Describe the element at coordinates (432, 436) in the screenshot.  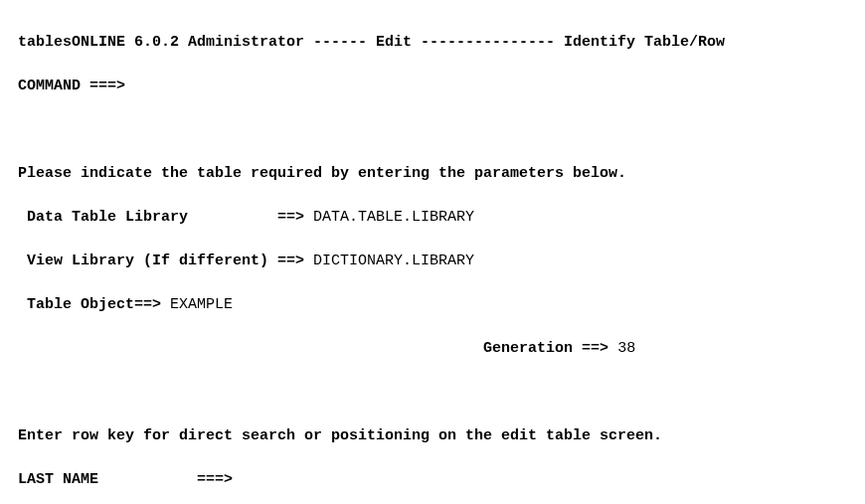
I see `row-key-instruction: Enter row key for direct search or posit…` at that location.